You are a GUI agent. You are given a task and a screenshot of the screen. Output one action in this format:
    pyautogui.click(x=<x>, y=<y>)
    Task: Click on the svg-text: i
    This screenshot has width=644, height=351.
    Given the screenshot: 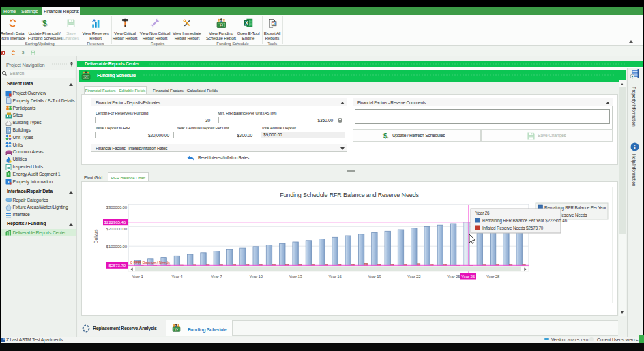 What is the action you would take?
    pyautogui.click(x=9, y=182)
    